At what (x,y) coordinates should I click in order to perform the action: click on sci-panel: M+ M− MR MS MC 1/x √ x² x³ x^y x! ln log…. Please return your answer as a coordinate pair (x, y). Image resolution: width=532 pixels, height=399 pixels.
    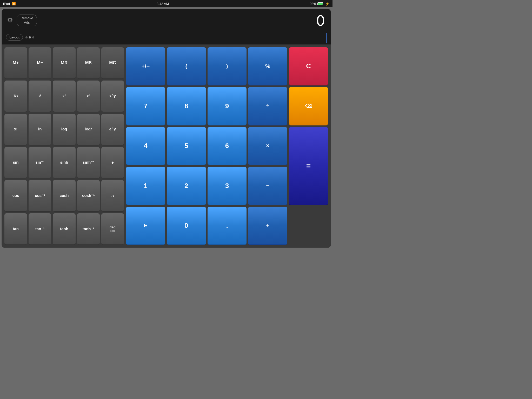
    Looking at the image, I should click on (64, 146).